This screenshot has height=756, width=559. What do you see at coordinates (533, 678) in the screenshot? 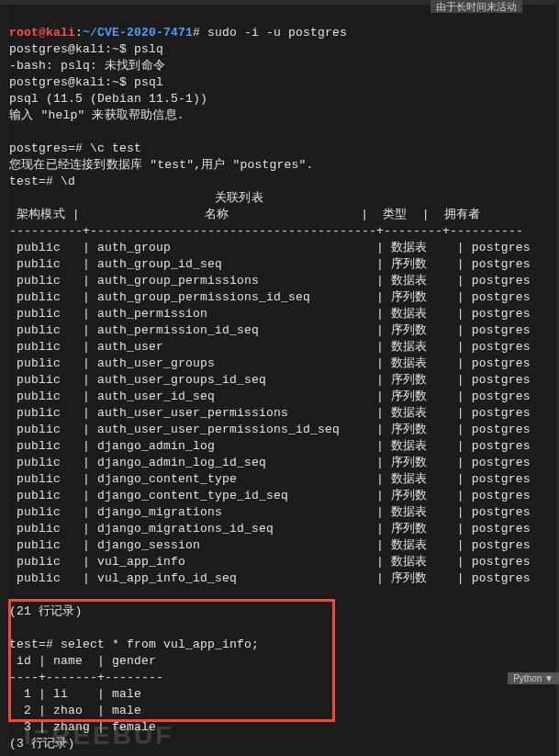
I see `language-indicator: Python ▼` at bounding box center [533, 678].